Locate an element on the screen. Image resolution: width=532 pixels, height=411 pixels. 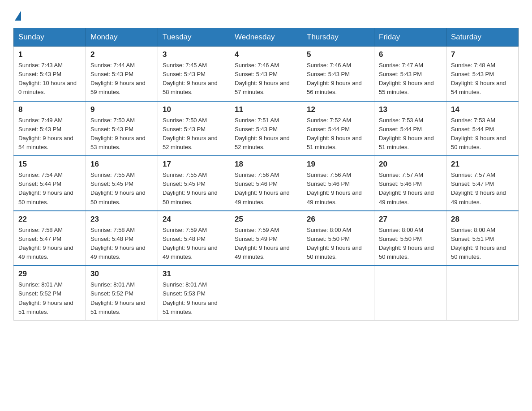
calendar-cell: 23 Sunrise: 7:58 AMSunset: 5:48 PMDaylig… is located at coordinates (122, 238).